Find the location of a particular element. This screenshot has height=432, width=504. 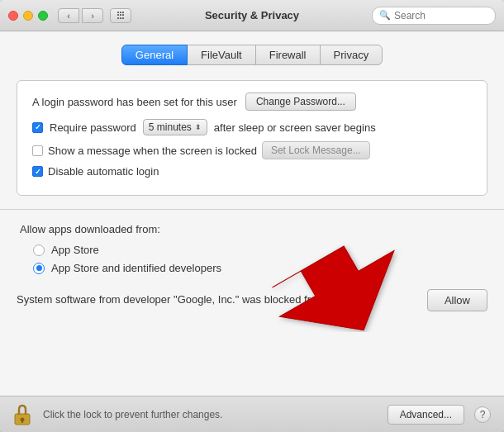

require-password-label: Require password is located at coordinates (93, 127).